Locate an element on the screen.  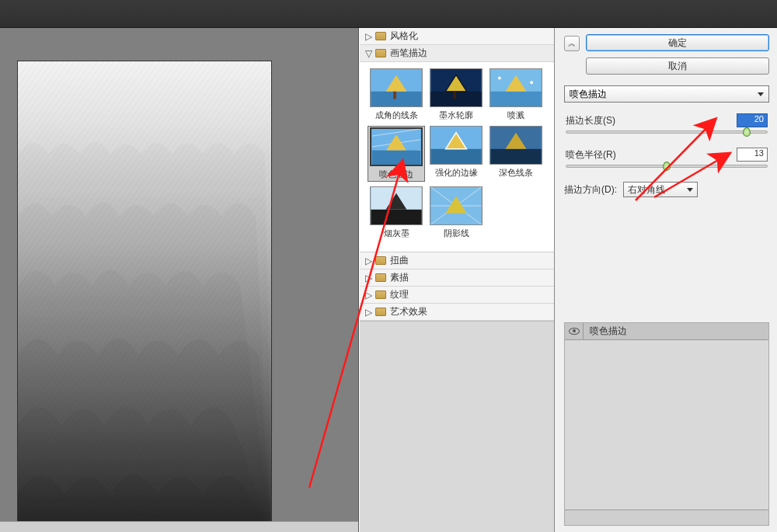
category-texture: ▷ 纹理 is located at coordinates (457, 295).